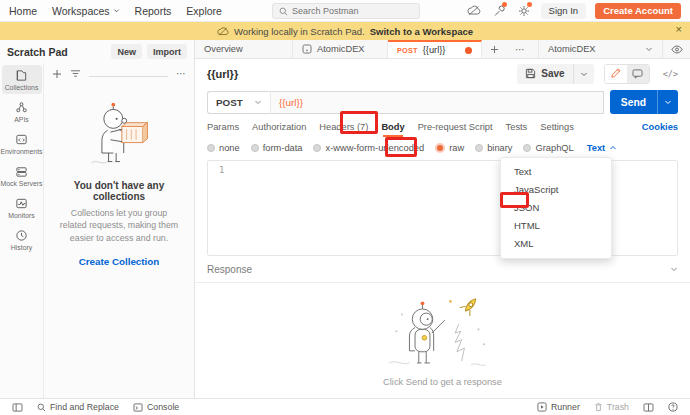  Describe the element at coordinates (435, 49) in the screenshot. I see `tab-request-active: POST {{url}}` at that location.